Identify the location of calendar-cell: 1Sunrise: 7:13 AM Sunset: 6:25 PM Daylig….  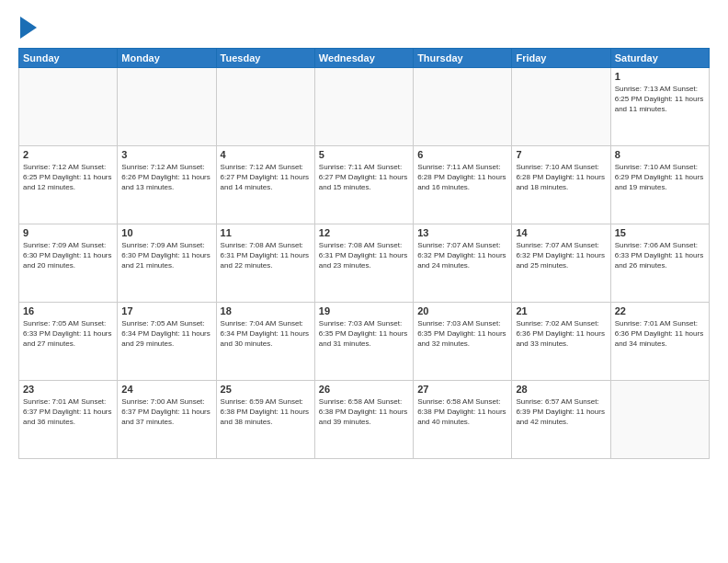
(660, 107).